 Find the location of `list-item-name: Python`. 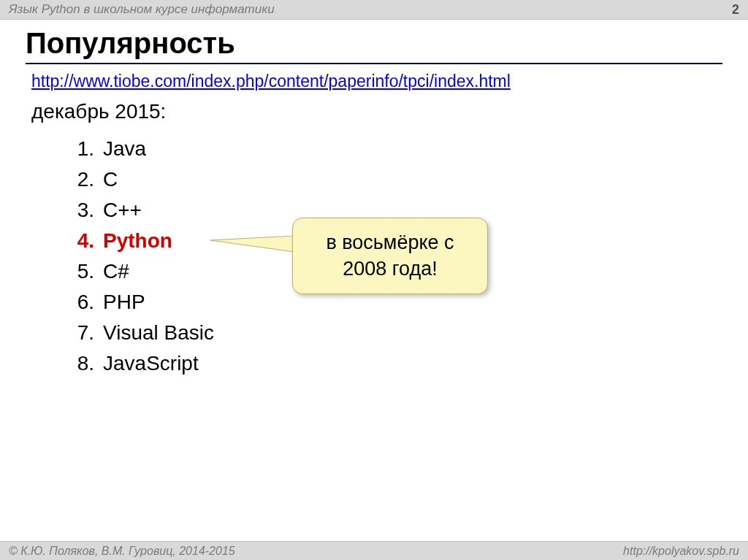

list-item-name: Python is located at coordinates (137, 241).